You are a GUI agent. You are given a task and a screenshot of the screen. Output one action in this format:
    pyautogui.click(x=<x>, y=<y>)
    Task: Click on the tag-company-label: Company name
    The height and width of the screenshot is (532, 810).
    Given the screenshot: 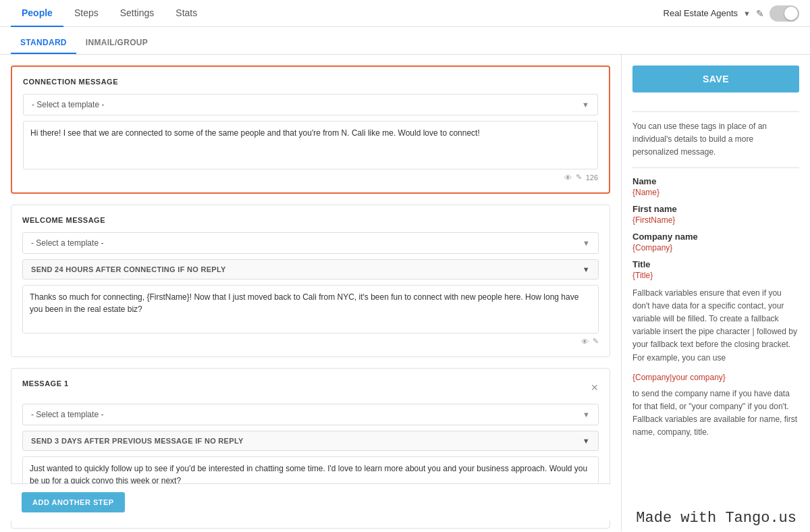 What is the action you would take?
    pyautogui.click(x=716, y=236)
    